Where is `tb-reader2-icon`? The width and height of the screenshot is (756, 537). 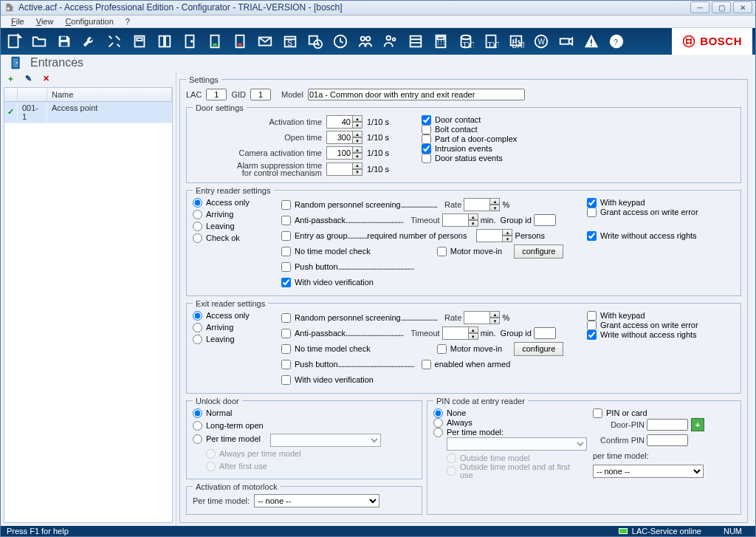
tb-reader2-icon is located at coordinates (165, 41).